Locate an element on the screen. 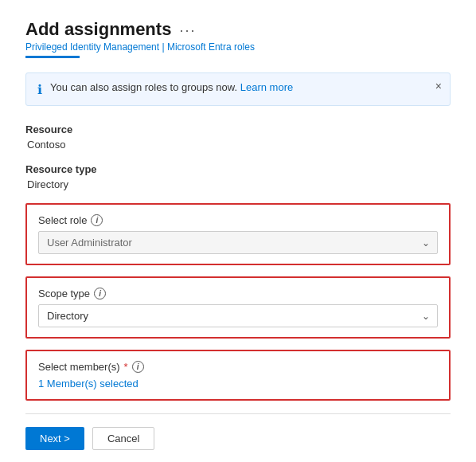 The width and height of the screenshot is (476, 462). footer-buttons: Next > Cancel is located at coordinates (238, 438).